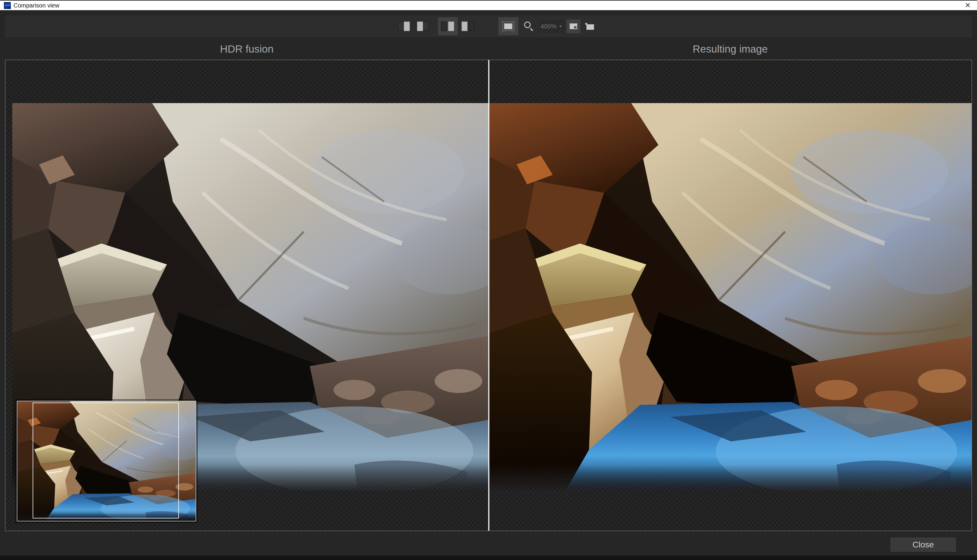  I want to click on marching-ants-icon, so click(508, 26).